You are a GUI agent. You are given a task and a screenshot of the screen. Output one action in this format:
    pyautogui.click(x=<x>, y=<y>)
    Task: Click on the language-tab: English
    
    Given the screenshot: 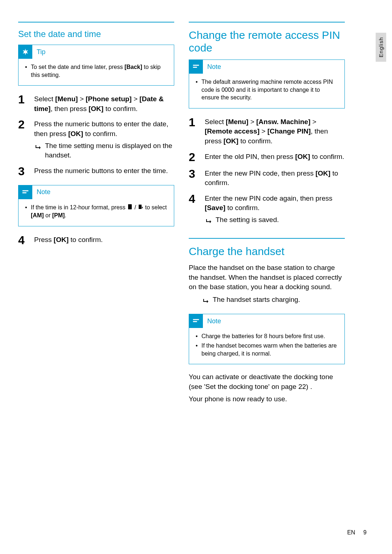 What is the action you would take?
    pyautogui.click(x=381, y=47)
    